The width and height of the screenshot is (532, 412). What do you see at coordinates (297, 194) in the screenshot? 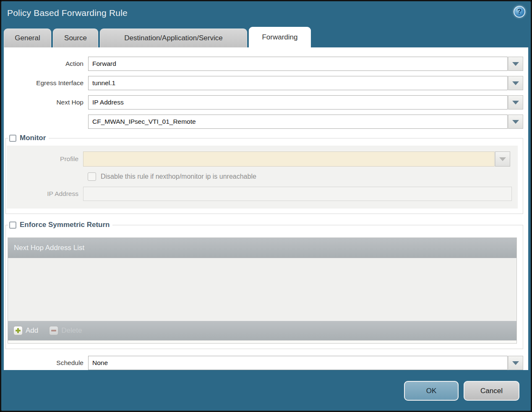
I see `monitor-ip-input` at bounding box center [297, 194].